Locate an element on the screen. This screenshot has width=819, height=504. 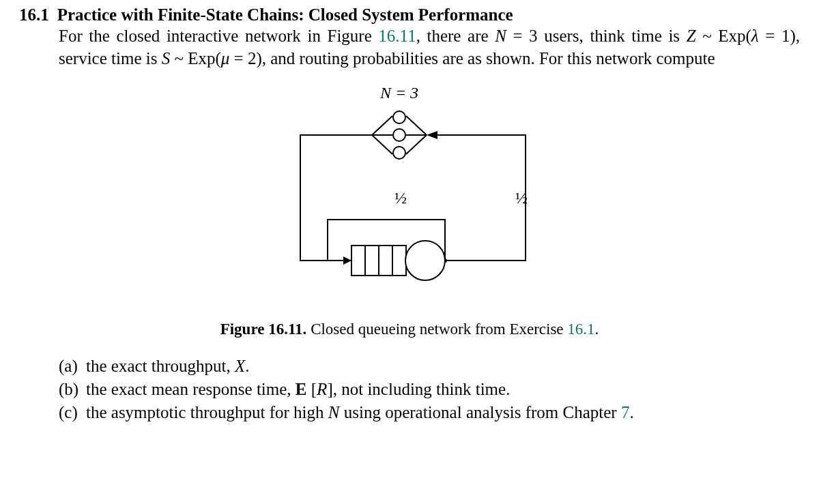
figure-caption-label: Figure 16.11. is located at coordinates (263, 329).